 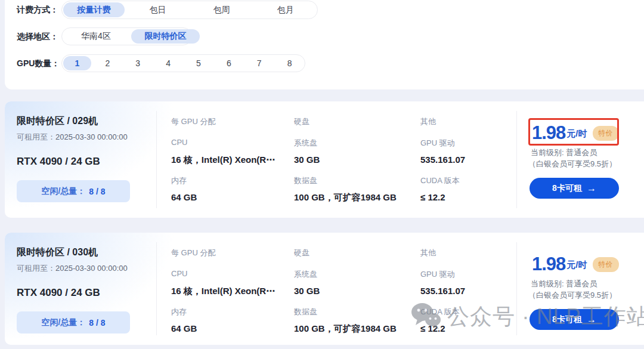 What do you see at coordinates (259, 63) in the screenshot?
I see `gpu-count-option-7: 7` at bounding box center [259, 63].